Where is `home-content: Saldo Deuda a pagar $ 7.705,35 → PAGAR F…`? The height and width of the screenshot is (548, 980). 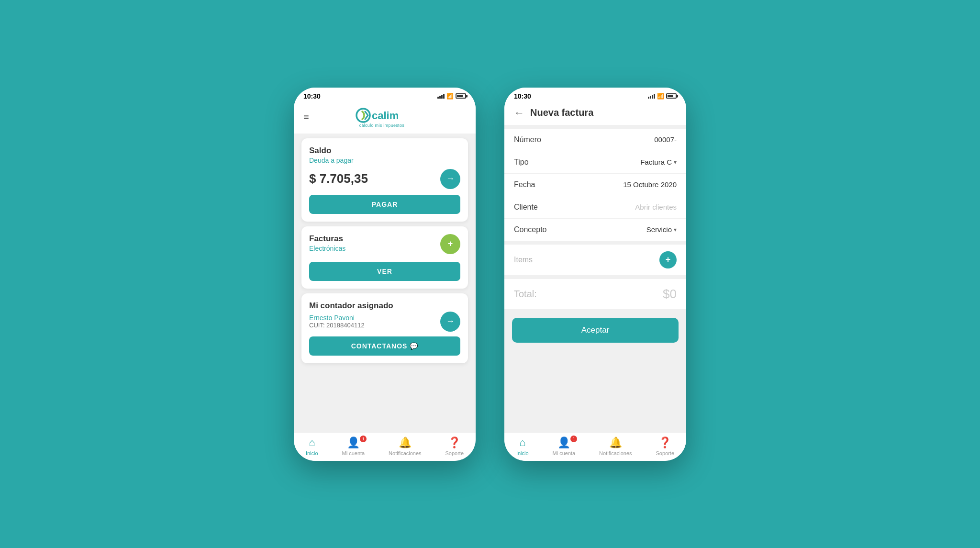
home-content: Saldo Deuda a pagar $ 7.705,35 → PAGAR F… is located at coordinates (385, 283).